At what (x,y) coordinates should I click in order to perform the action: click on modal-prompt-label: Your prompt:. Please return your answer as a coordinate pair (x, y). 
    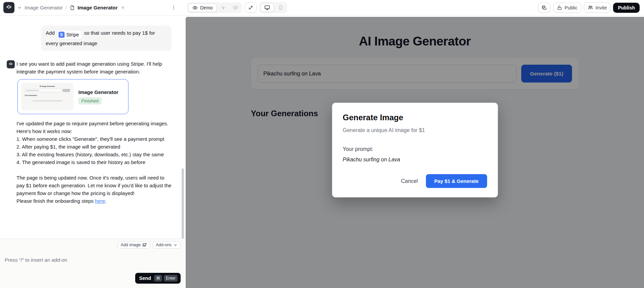
    Looking at the image, I should click on (415, 149).